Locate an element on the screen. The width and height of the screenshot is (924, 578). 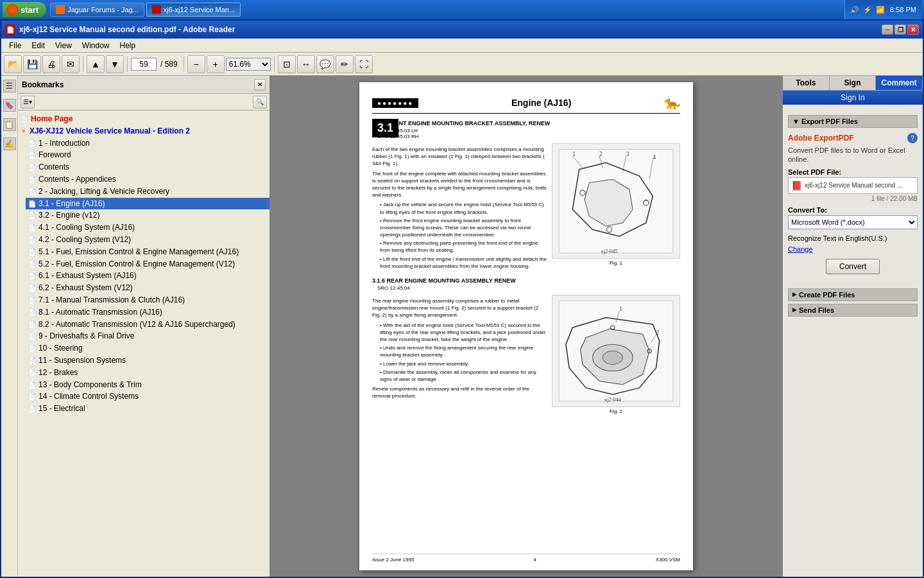
bookmark-item-intro: 📄 1 - Introduction is located at coordinates (148, 144).